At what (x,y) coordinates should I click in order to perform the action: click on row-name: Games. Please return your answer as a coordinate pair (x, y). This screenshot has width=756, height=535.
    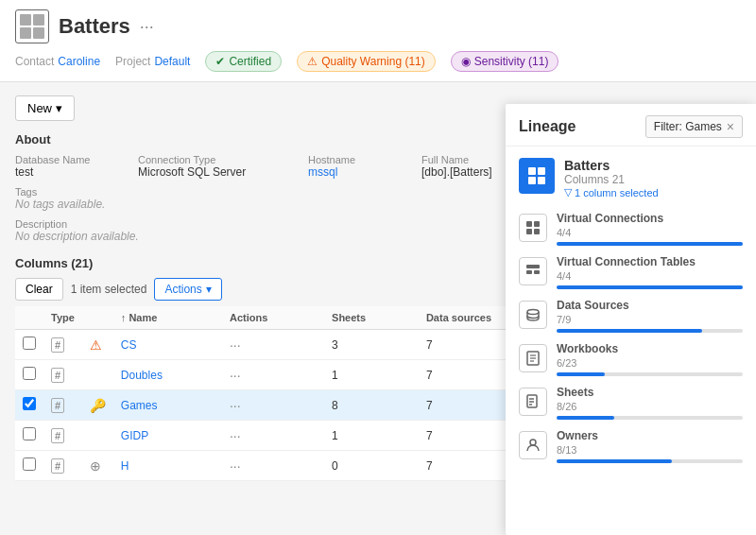
    Looking at the image, I should click on (140, 406).